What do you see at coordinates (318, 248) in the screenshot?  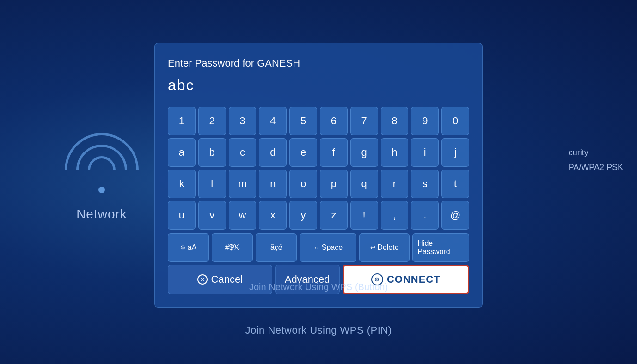 I see `keyboard-row-special: ⊜ aA #$% ãçé ↔ Space ↩ Delete Hide Passw…` at bounding box center [318, 248].